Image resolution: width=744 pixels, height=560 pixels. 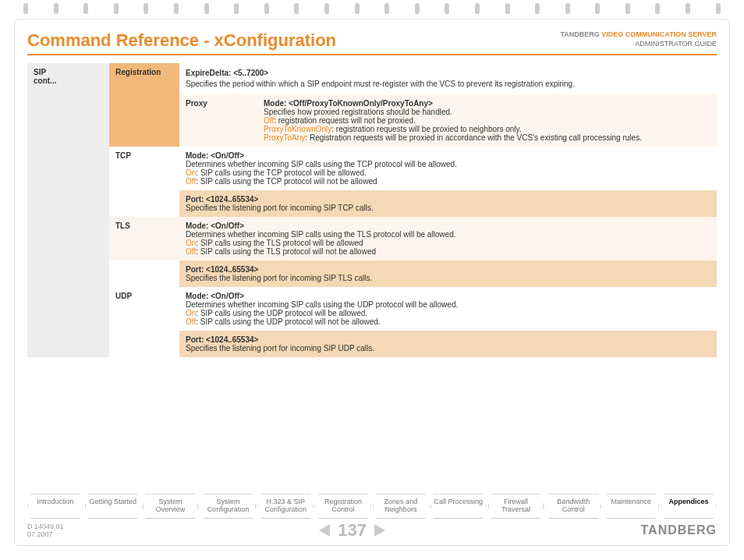 I want to click on doc-meta: D 14049.01 07.2007, so click(x=45, y=530).